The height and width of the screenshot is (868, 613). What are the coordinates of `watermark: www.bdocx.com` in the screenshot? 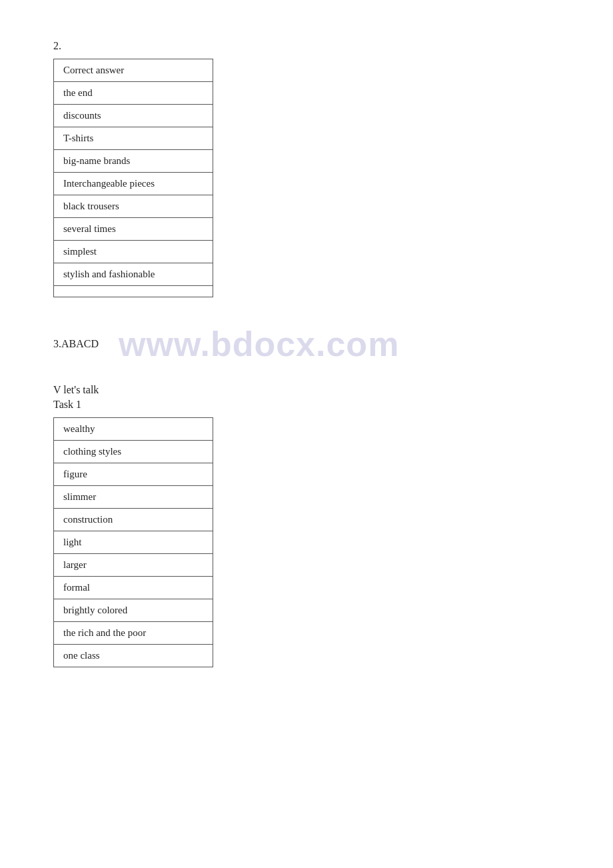 It's located at (259, 344).